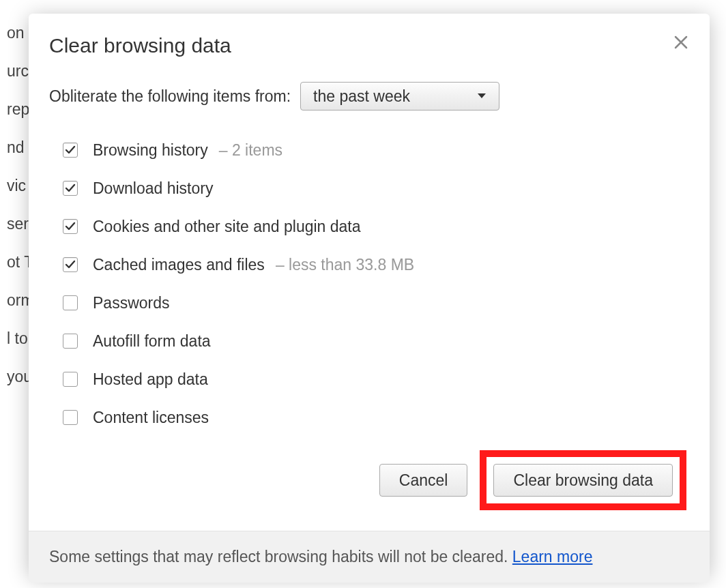 The height and width of the screenshot is (588, 726). Describe the element at coordinates (482, 96) in the screenshot. I see `chevron-down-icon` at that location.